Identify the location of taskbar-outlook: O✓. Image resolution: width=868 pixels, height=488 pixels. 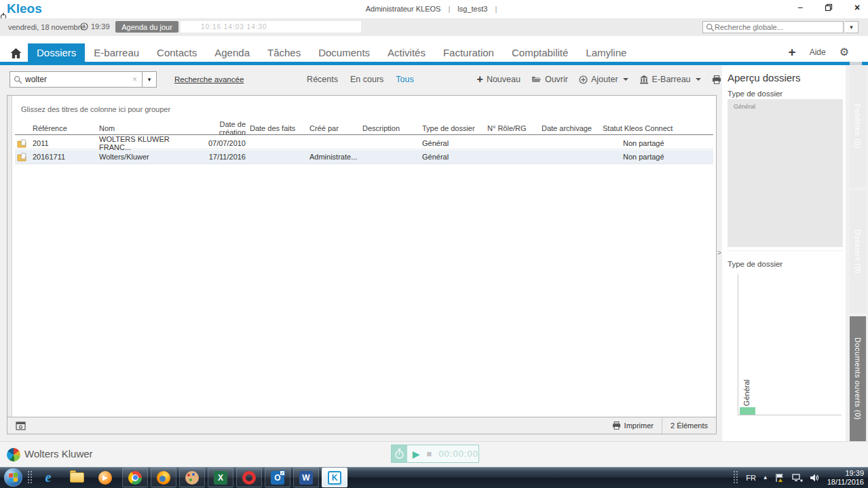
(278, 478).